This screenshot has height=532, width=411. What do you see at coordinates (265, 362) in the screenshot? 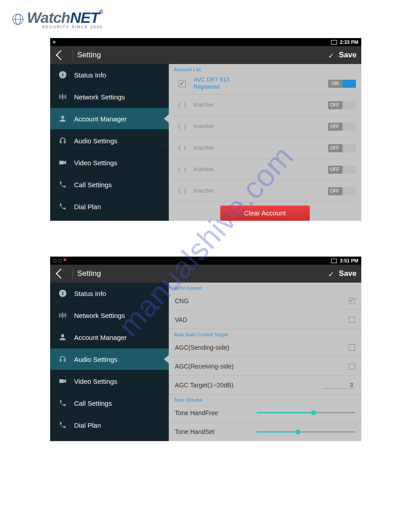
I see `audio-settings-panel: Echo Cancel CNG ✓ VAD Auto Gain Control …` at bounding box center [265, 362].